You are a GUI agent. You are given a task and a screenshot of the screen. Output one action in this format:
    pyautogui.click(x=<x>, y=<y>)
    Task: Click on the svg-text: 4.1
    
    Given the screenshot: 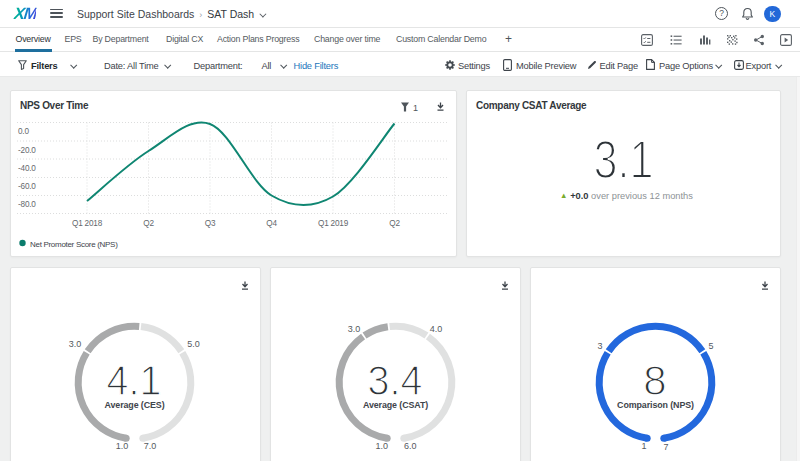 What is the action you would take?
    pyautogui.click(x=134, y=380)
    